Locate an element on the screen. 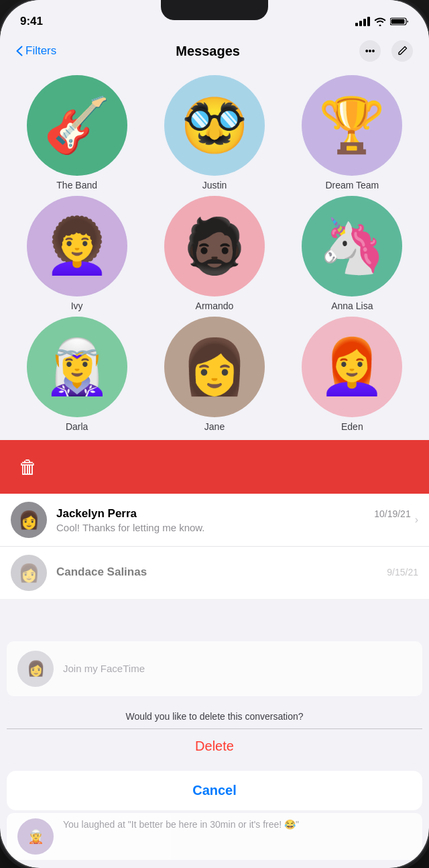 The width and height of the screenshot is (429, 868). contact-eden: 👩‍🦰 Eden is located at coordinates (353, 374).